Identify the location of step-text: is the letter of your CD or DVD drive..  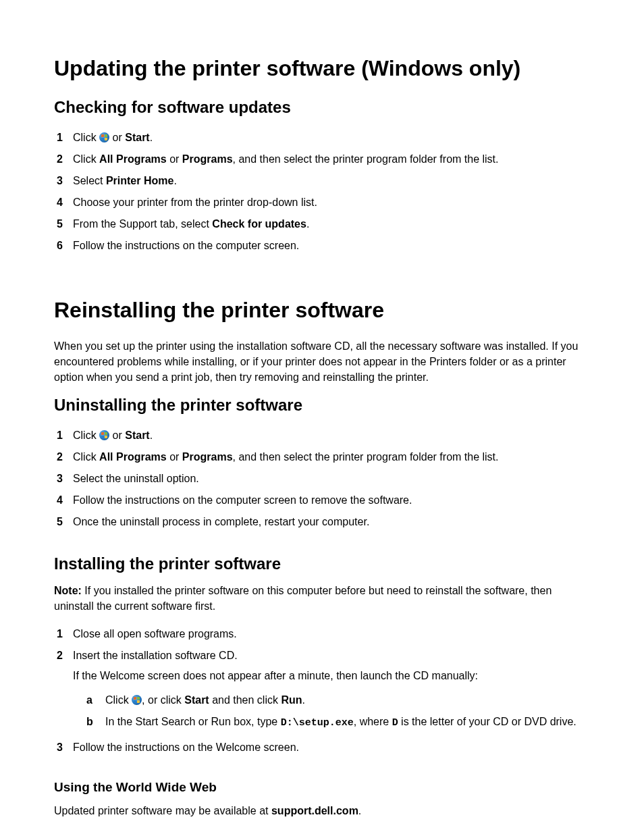
(487, 721).